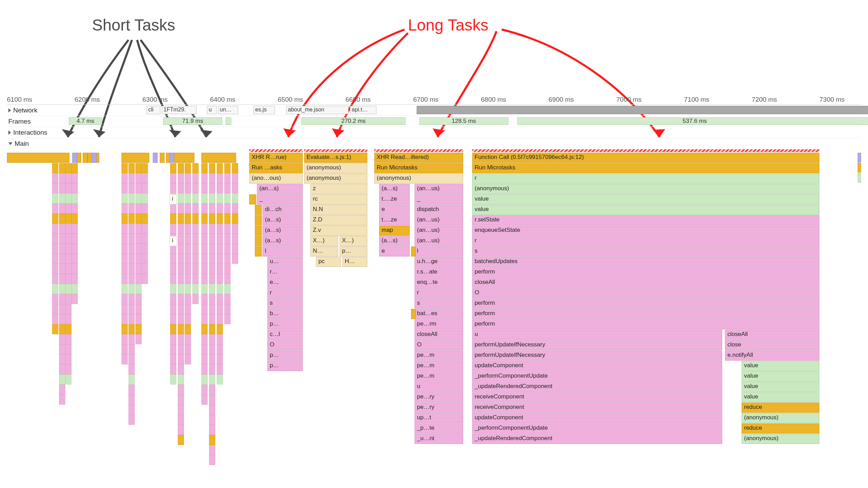 This screenshot has width=868, height=488. What do you see at coordinates (336, 178) in the screenshot?
I see `flame-cell: (anonymous)` at bounding box center [336, 178].